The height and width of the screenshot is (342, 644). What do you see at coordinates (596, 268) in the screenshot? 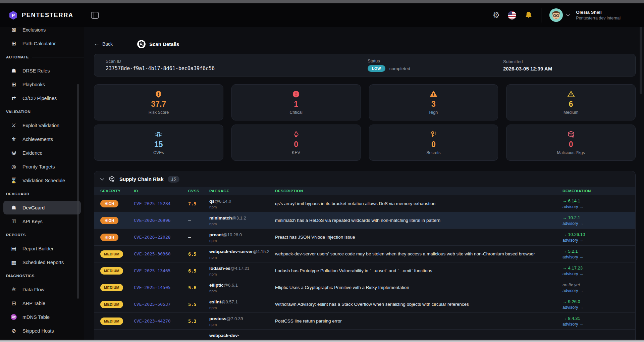
I see `fix-version: → 4.17.23` at bounding box center [596, 268].